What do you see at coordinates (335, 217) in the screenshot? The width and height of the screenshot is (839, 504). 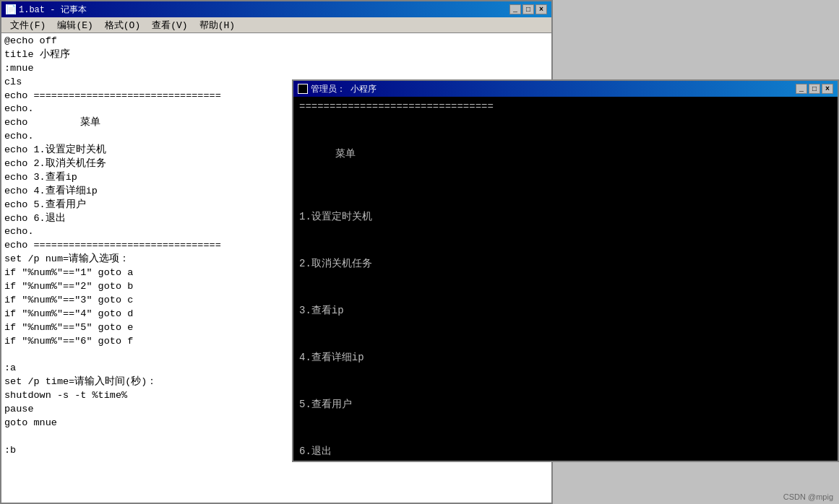 I see `cmd-menu-item-1: 1.设置定时关机` at bounding box center [335, 217].